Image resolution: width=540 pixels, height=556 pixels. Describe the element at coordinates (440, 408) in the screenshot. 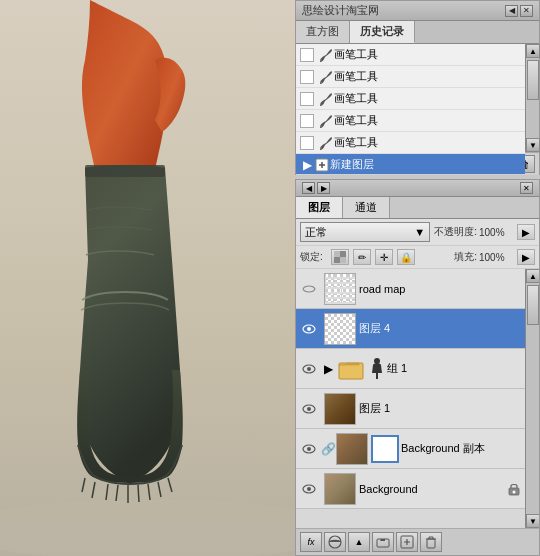

I see `layer-name-1: 图层 1` at that location.